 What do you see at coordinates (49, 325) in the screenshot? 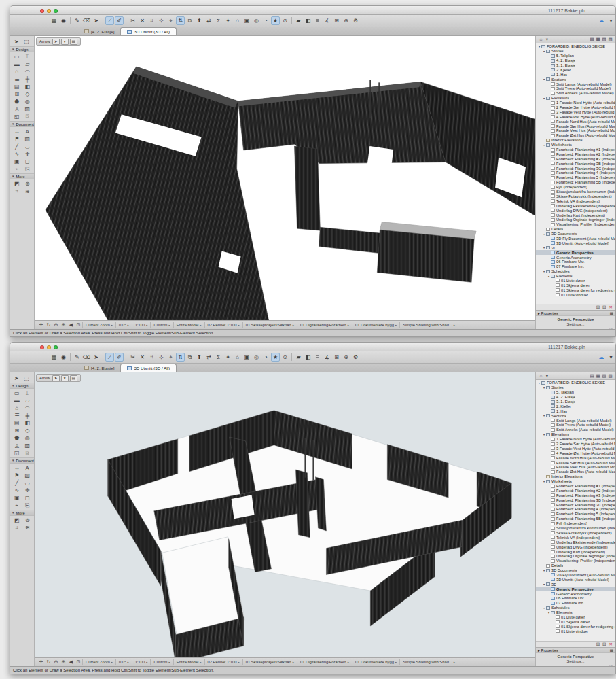
I see `orbit-icon: ↻` at bounding box center [49, 325].